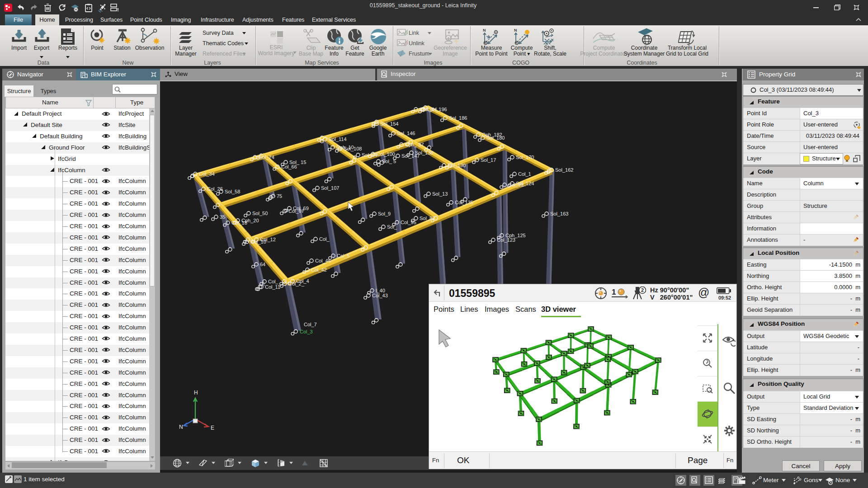 The height and width of the screenshot is (488, 868). Describe the element at coordinates (642, 290) in the screenshot. I see `svg-text: 2` at that location.